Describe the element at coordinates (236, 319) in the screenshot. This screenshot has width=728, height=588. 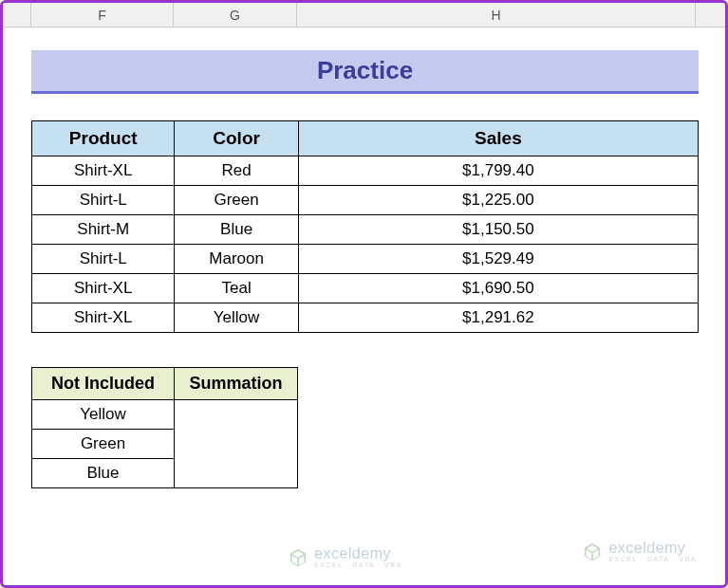
I see `cell-color: Yellow` at that location.